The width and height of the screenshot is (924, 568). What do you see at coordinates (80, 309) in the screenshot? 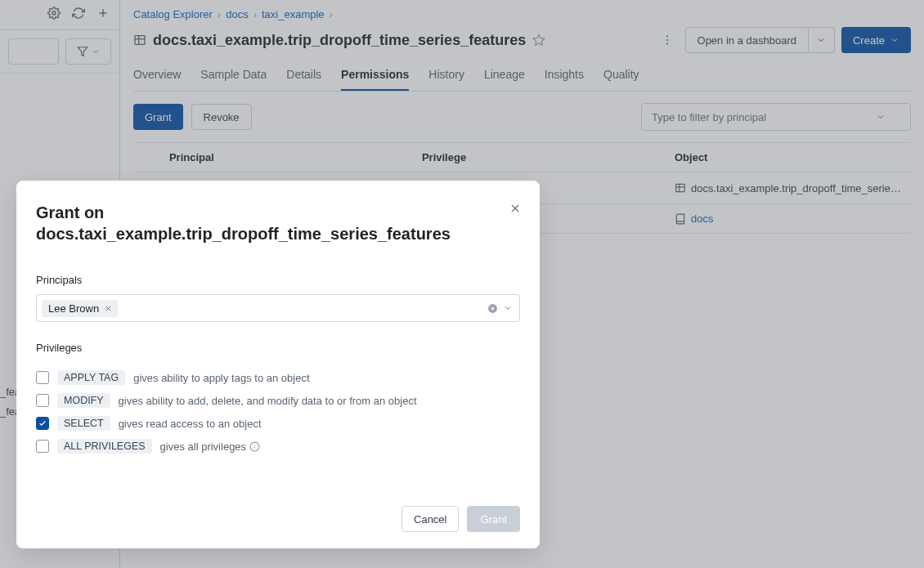
I see `principal-chip: Lee Brown` at bounding box center [80, 309].